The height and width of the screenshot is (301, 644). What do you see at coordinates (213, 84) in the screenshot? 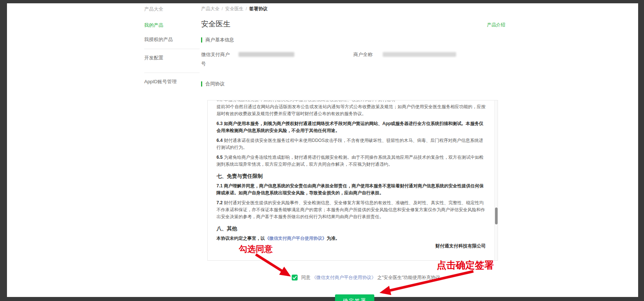
I see `section-contract: 合同协议` at bounding box center [213, 84].